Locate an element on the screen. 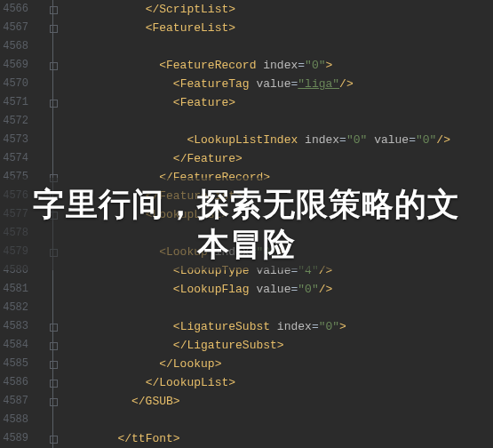  line-number: 4572 is located at coordinates (14, 121).